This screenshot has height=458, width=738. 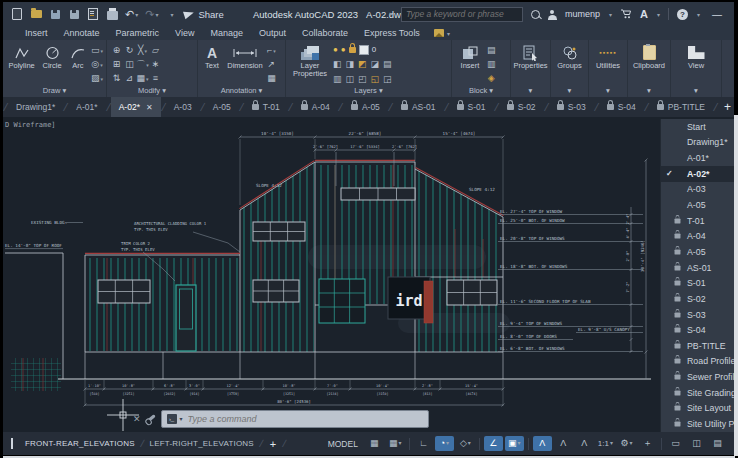 What do you see at coordinates (698, 127) in the screenshot?
I see `sidebar-item-start: Start` at bounding box center [698, 127].